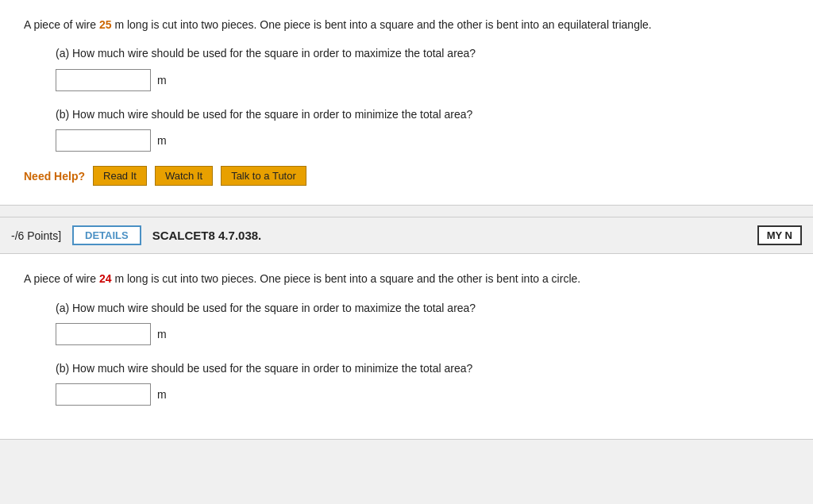 Image resolution: width=813 pixels, height=504 pixels. I want to click on problem2-part-b-unit: m, so click(162, 394).